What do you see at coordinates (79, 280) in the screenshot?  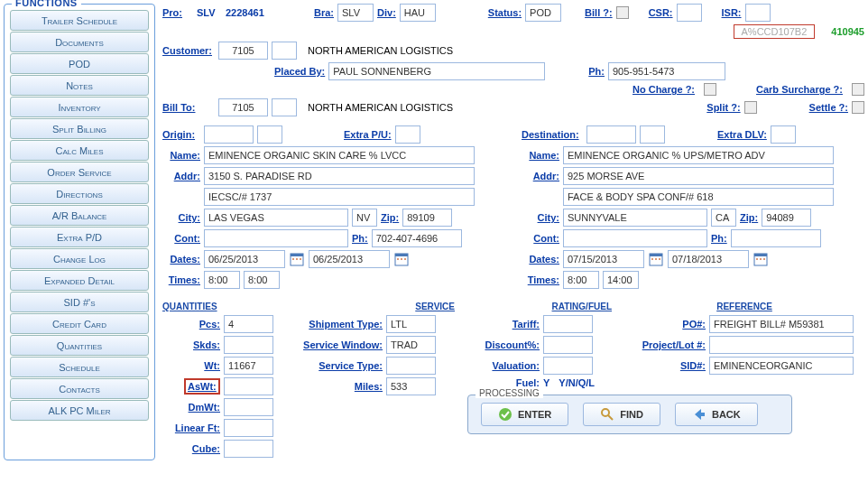 I see `fn-expanded-detail: Expanded Detail` at bounding box center [79, 280].